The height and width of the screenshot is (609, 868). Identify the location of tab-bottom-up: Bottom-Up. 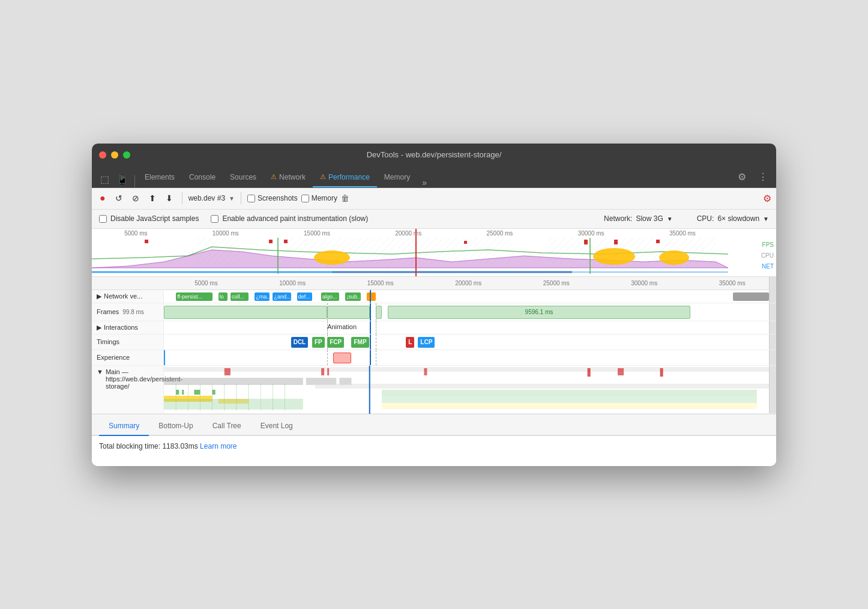
(175, 426).